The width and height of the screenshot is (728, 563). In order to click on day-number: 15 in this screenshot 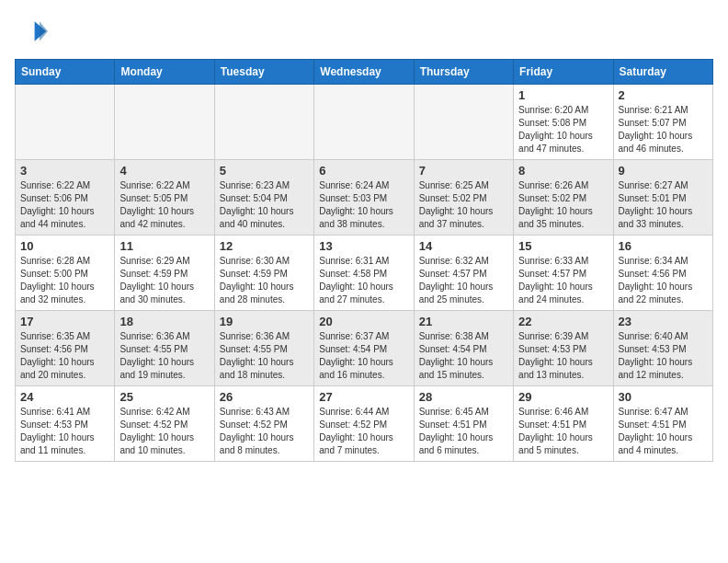, I will do `click(563, 247)`.